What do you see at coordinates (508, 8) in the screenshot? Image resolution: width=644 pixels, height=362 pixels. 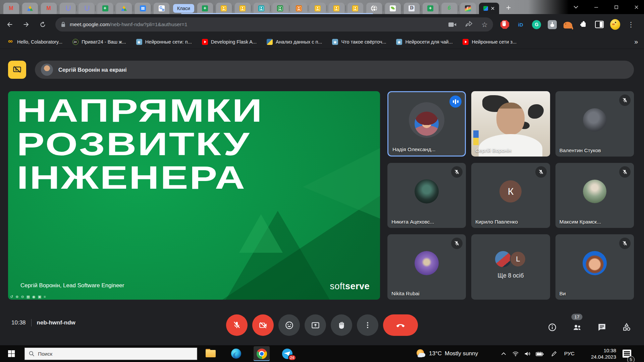 I see `new-tab-button` at bounding box center [508, 8].